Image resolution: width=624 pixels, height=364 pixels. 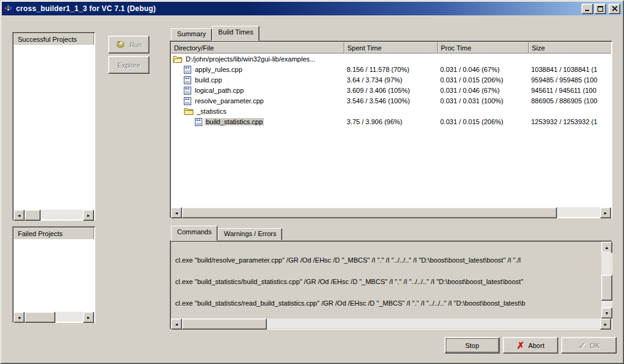 I want to click on spent-time-cell: 3.546 / 3.546 (100%), so click(x=391, y=101).